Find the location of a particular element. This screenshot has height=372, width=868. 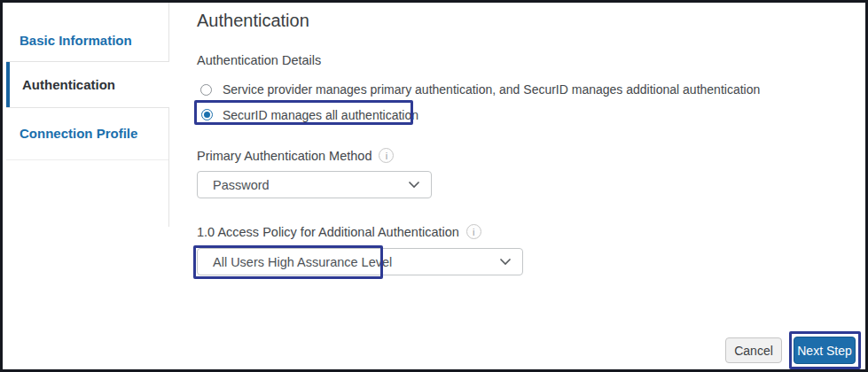

radio-selected-icon is located at coordinates (207, 115).